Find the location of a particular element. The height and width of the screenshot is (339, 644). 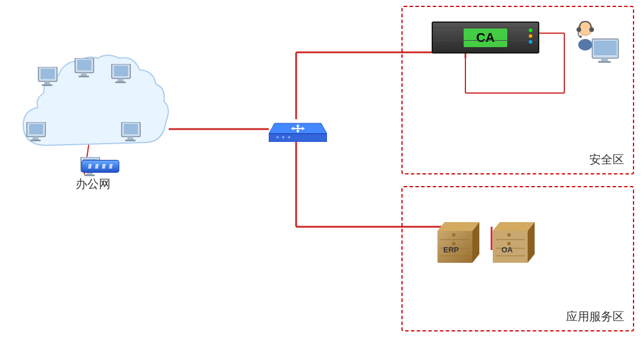

oa-server: OA is located at coordinates (516, 245).